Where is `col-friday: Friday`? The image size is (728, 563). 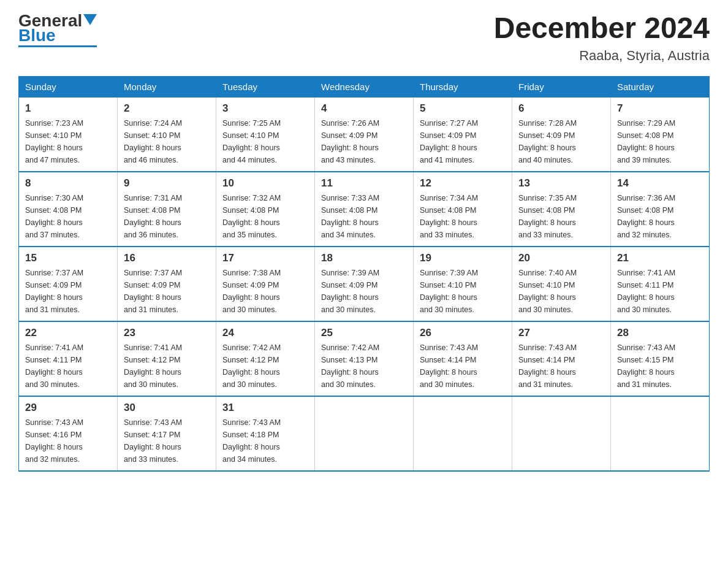 col-friday: Friday is located at coordinates (561, 86).